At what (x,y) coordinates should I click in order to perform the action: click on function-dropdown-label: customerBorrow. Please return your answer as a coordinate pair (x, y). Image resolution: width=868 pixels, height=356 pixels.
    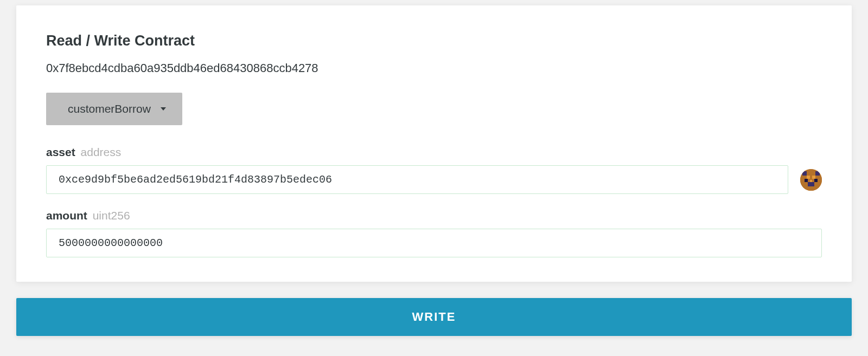
    Looking at the image, I should click on (110, 109).